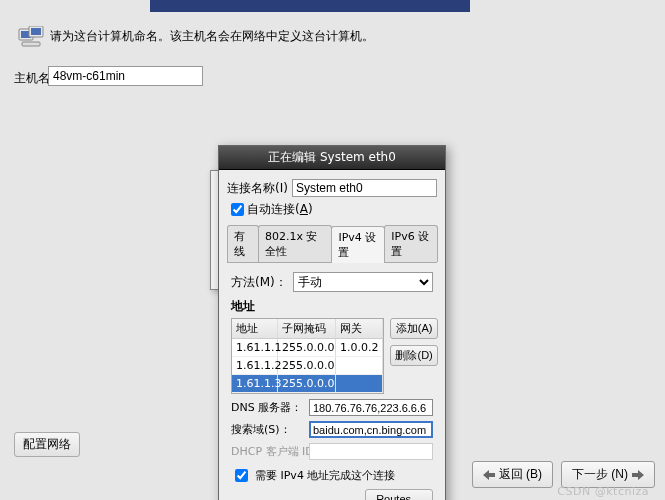  What do you see at coordinates (332, 158) in the screenshot?
I see `dialog-title: 正在编辑 System eth0` at bounding box center [332, 158].